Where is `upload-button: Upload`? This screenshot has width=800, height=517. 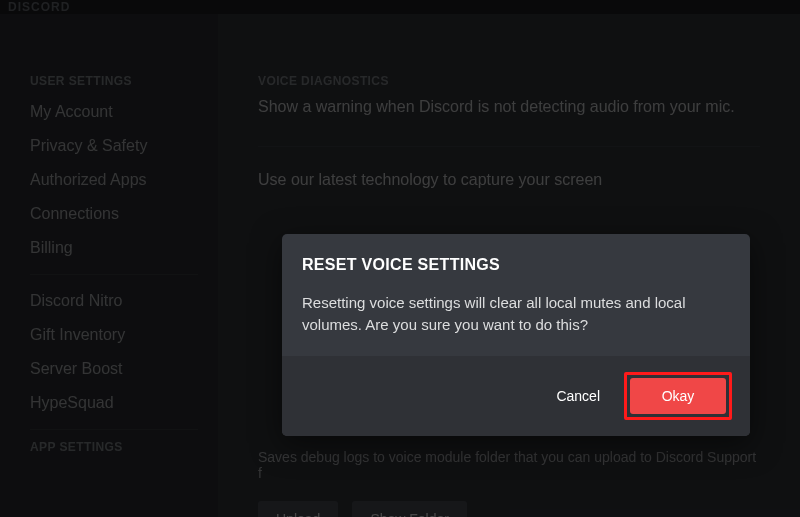
upload-button: Upload is located at coordinates (298, 509).